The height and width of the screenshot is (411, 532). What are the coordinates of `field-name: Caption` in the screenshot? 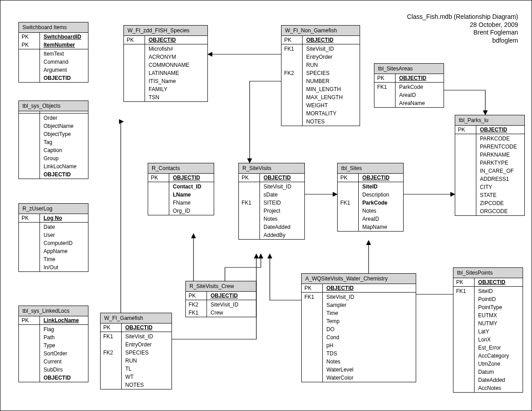 It's located at (64, 150).